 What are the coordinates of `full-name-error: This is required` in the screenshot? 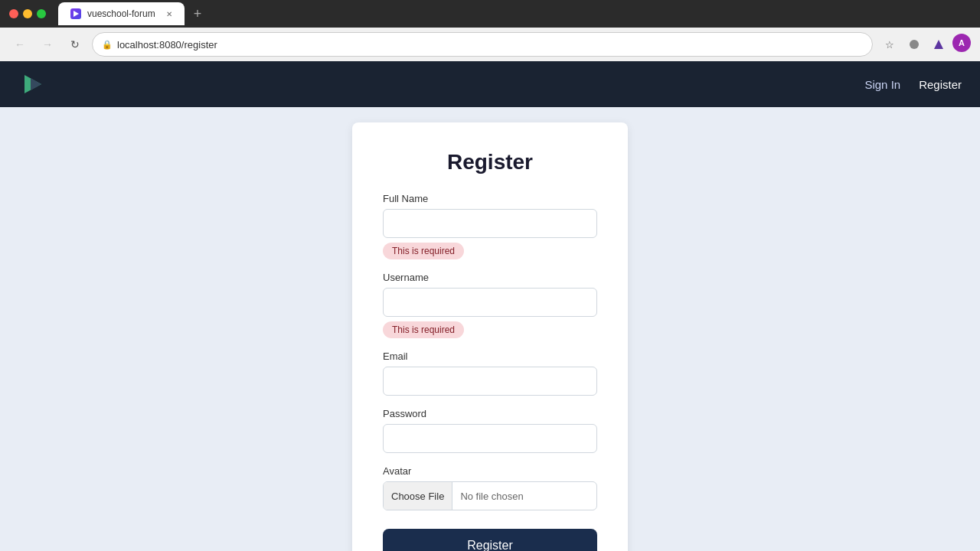 It's located at (423, 251).